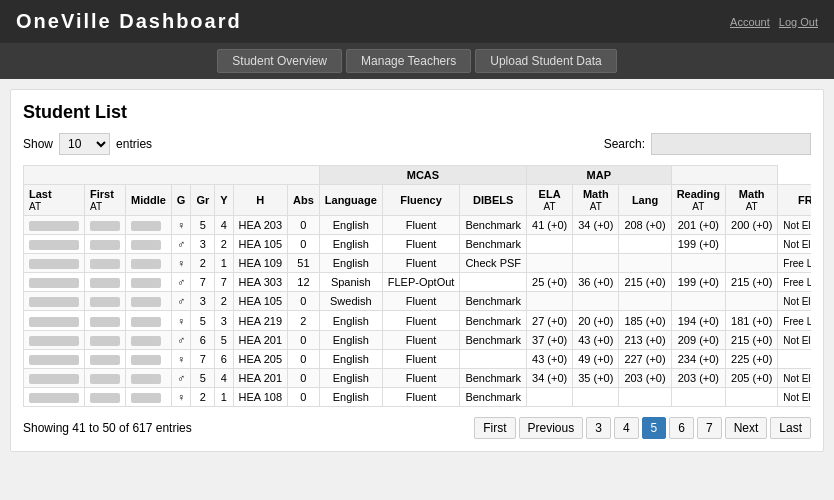 The image size is (834, 500). What do you see at coordinates (746, 428) in the screenshot?
I see `page-button-next: Next` at bounding box center [746, 428].